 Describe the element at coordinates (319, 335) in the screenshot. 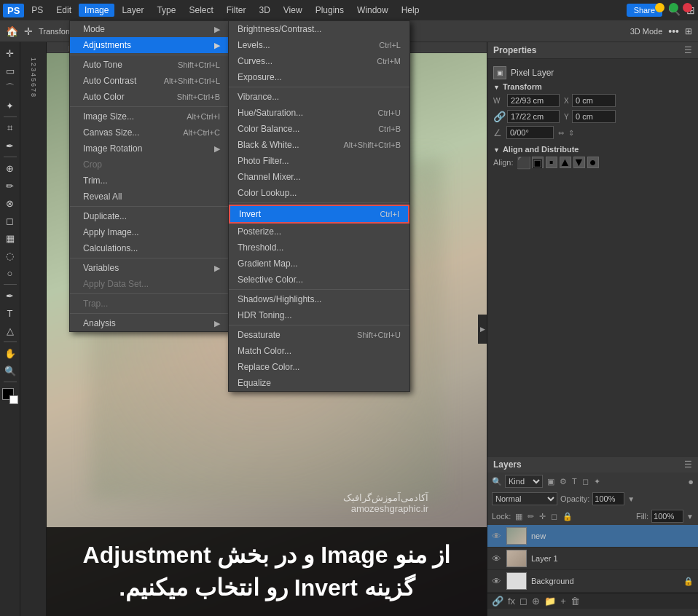

I see `adj-desaturate: Desaturate Shift+Ctrl+U` at that location.